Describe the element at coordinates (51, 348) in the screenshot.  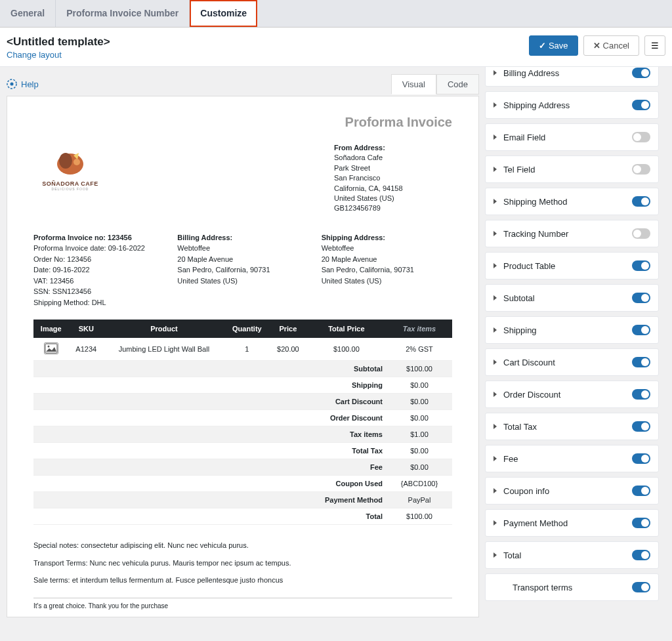
I see `image-icon` at that location.